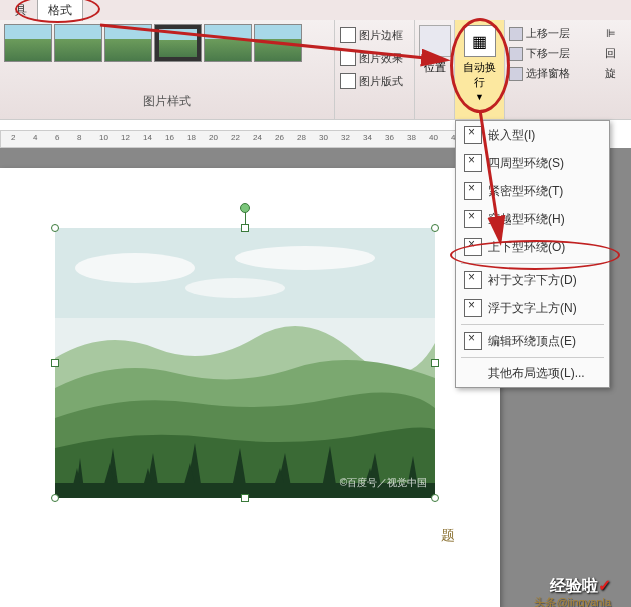  What do you see at coordinates (348, 35) in the screenshot?
I see `border-icon` at bounding box center [348, 35].